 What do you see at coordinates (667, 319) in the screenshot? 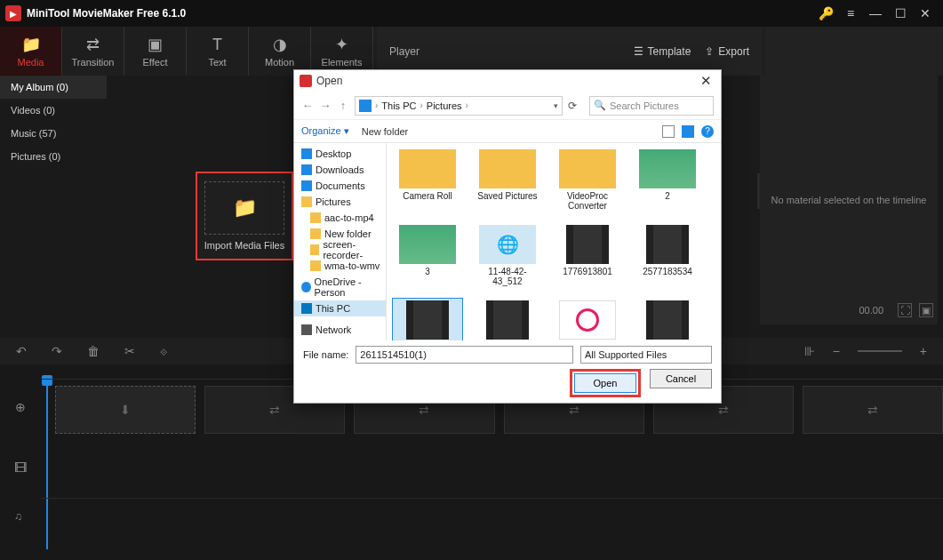
I see `file-item: Lion - 158980` at bounding box center [667, 319].